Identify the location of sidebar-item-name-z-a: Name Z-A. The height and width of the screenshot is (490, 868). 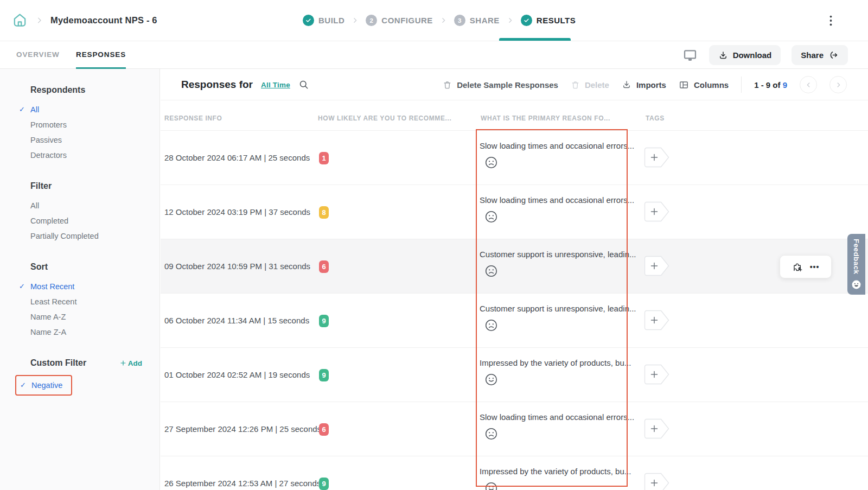
(48, 332).